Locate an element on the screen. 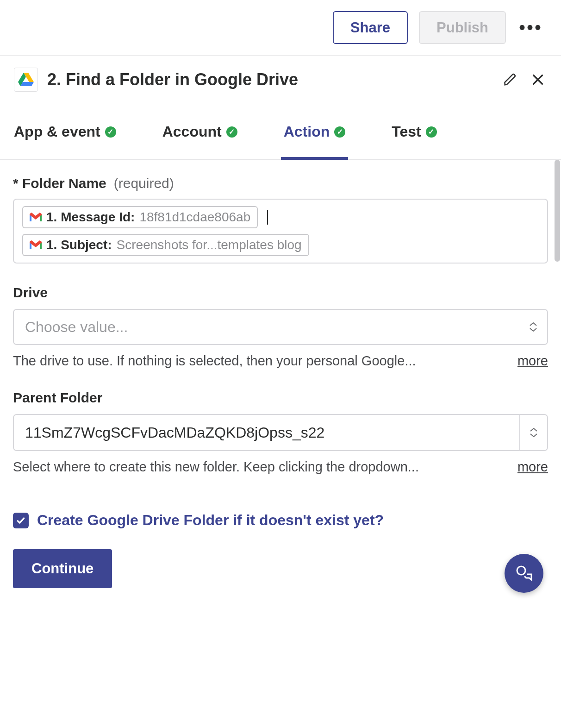  google-drive-icon is located at coordinates (26, 80).